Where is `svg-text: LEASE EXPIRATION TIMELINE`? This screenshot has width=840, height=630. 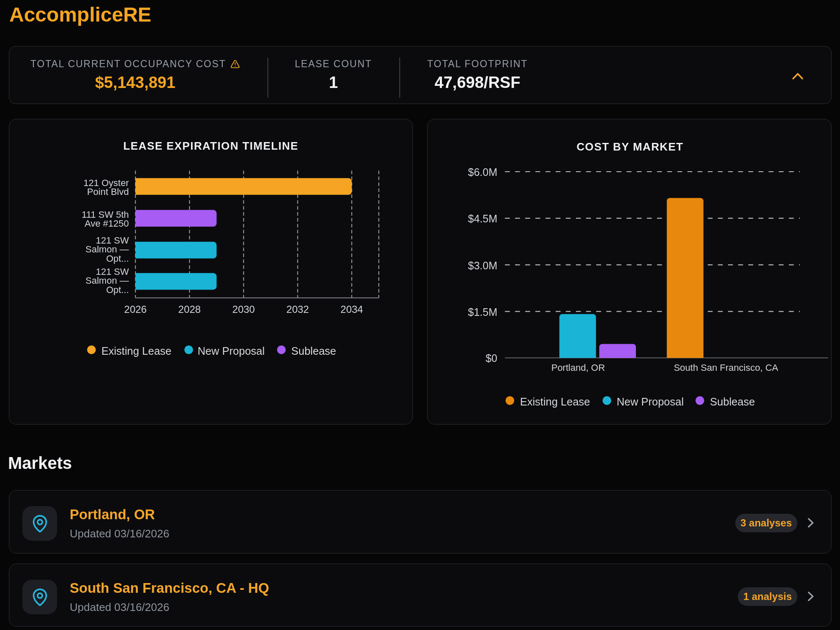
svg-text: LEASE EXPIRATION TIMELINE is located at coordinates (211, 146).